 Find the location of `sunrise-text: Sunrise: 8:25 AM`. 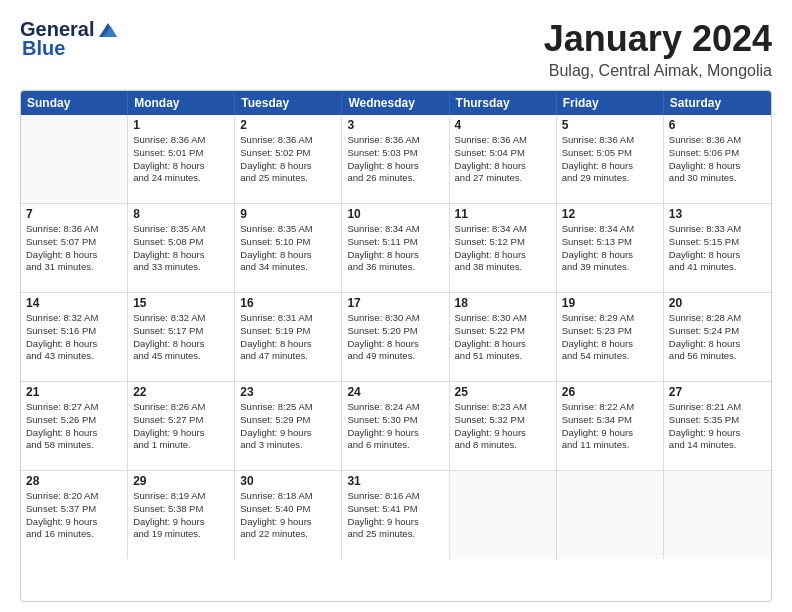

sunrise-text: Sunrise: 8:25 AM is located at coordinates (288, 408).